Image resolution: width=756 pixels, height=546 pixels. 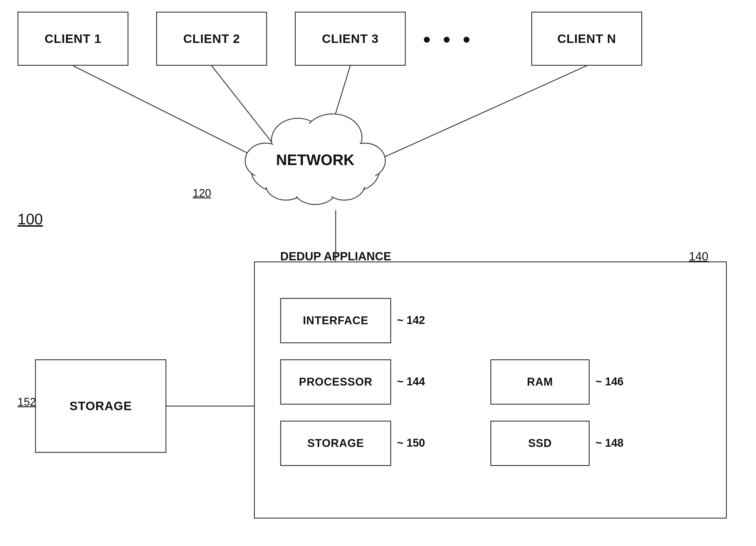 What do you see at coordinates (336, 256) in the screenshot?
I see `dedup-appliance-label: DEDUP APPLIANCE` at bounding box center [336, 256].